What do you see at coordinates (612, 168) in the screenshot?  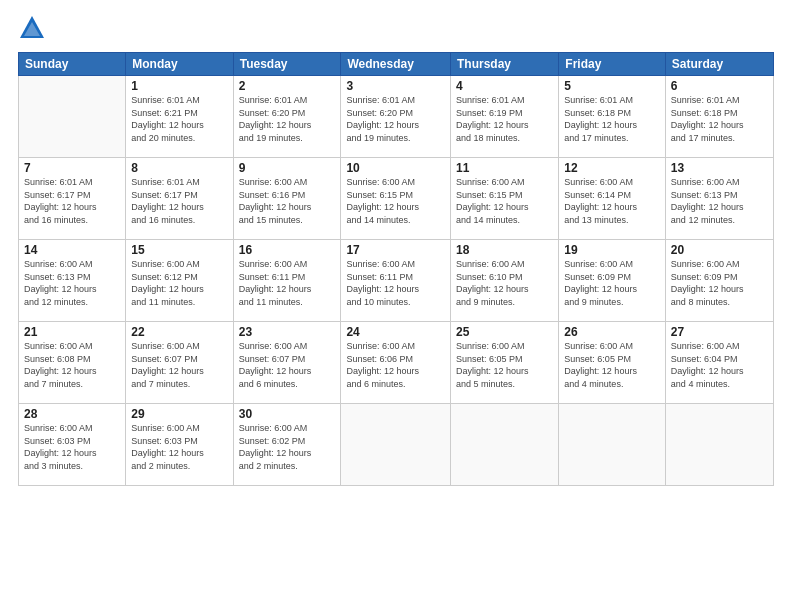 I see `day-number: 12` at bounding box center [612, 168].